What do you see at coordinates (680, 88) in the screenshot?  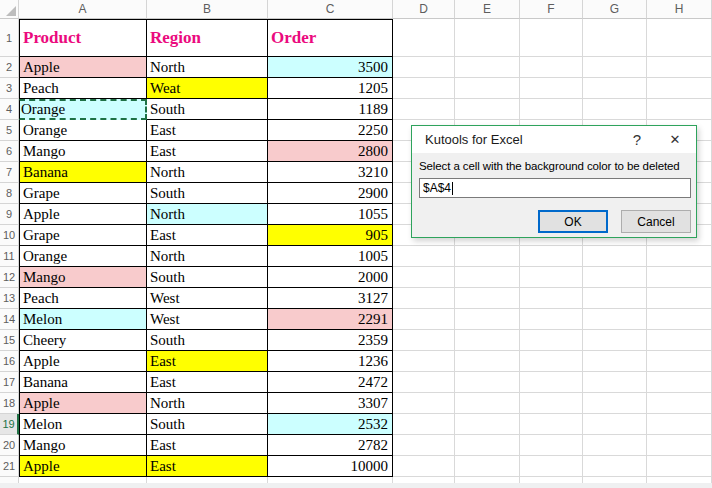 I see `cell-H3` at bounding box center [680, 88].